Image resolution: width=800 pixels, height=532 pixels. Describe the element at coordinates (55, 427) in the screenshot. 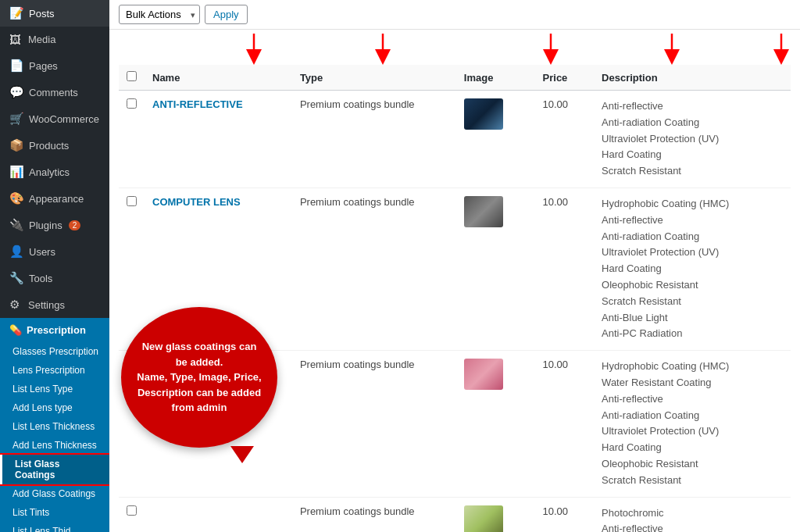

I see `sidebar-item-list-lens-thickness: List Lens Thickness` at that location.